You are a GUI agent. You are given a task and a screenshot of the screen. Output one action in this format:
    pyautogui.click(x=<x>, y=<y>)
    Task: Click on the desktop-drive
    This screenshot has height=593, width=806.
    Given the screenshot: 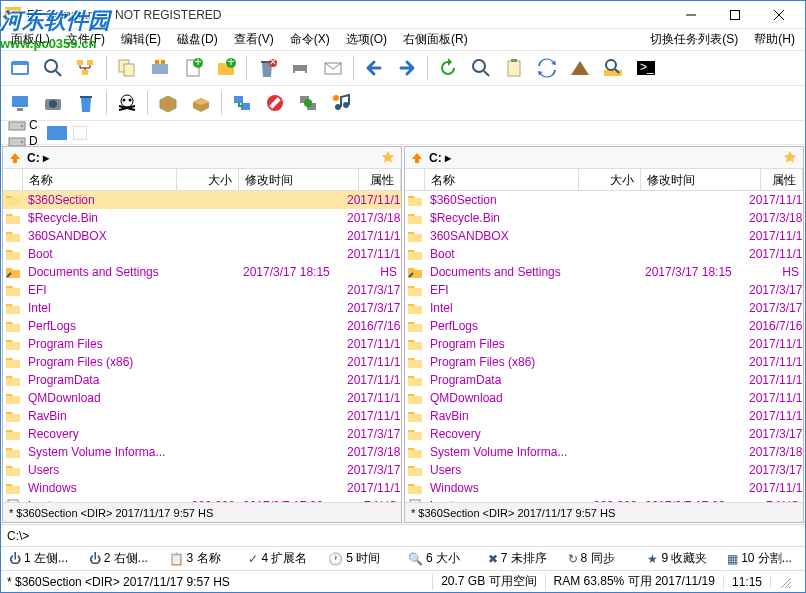 What is the action you would take?
    pyautogui.click(x=57, y=133)
    